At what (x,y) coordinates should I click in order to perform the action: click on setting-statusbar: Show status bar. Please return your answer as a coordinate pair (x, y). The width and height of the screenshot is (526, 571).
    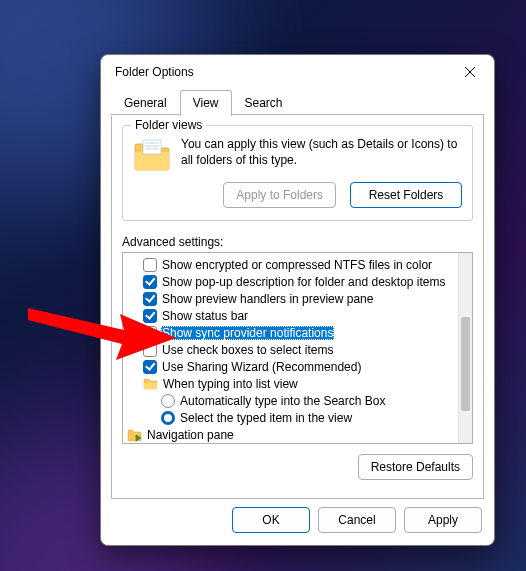
    Looking at the image, I should click on (298, 316).